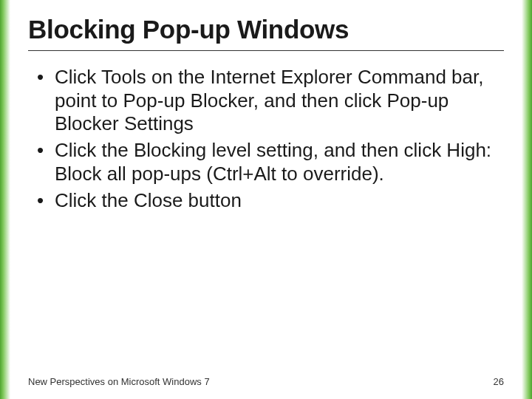  I want to click on footer-source: New Perspectives on Microsoft Windows 7, so click(119, 381).